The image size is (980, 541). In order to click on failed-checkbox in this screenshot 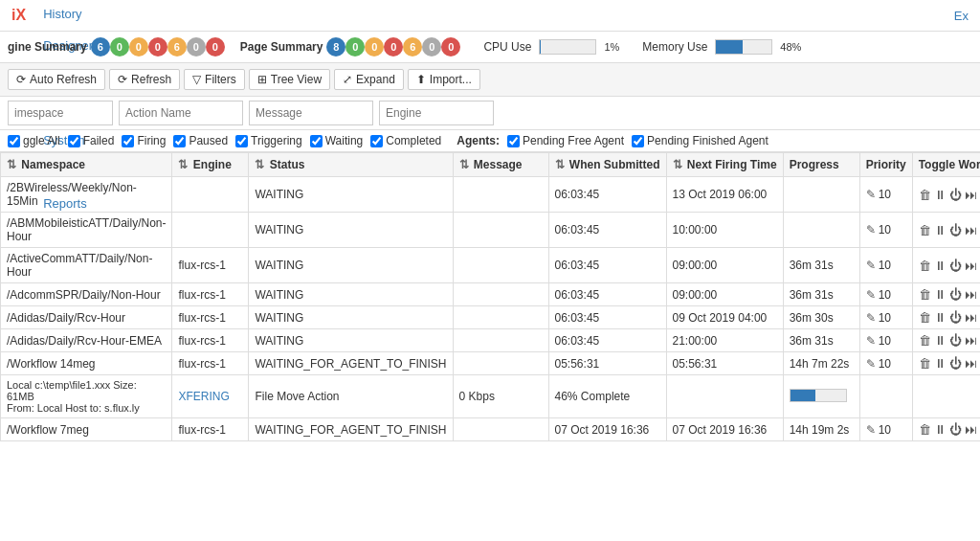, I will do `click(75, 142)`.